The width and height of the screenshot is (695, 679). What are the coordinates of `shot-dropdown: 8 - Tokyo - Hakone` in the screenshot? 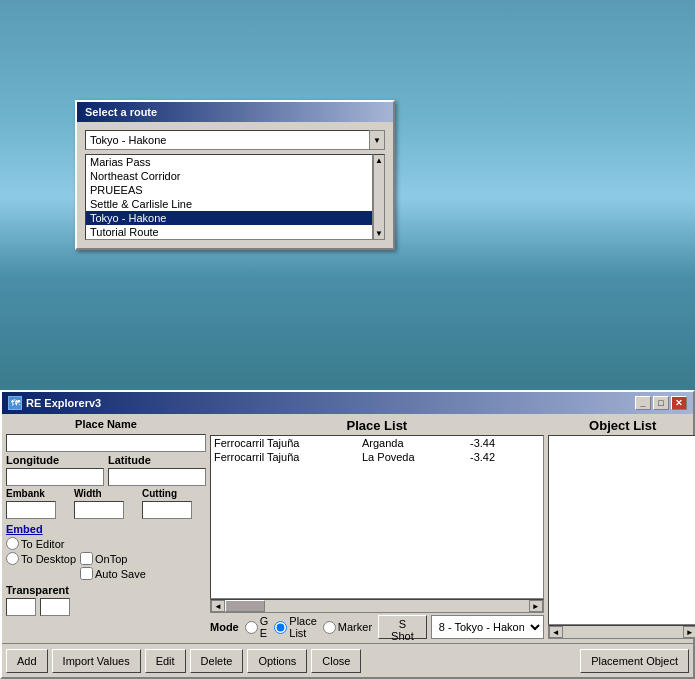 It's located at (488, 627).